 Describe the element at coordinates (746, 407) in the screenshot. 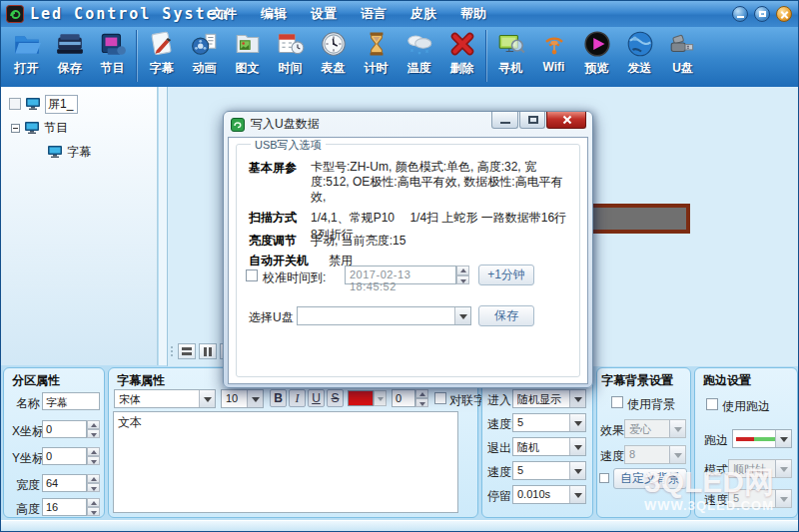

I see `use-edge-label: 使用跑边` at that location.